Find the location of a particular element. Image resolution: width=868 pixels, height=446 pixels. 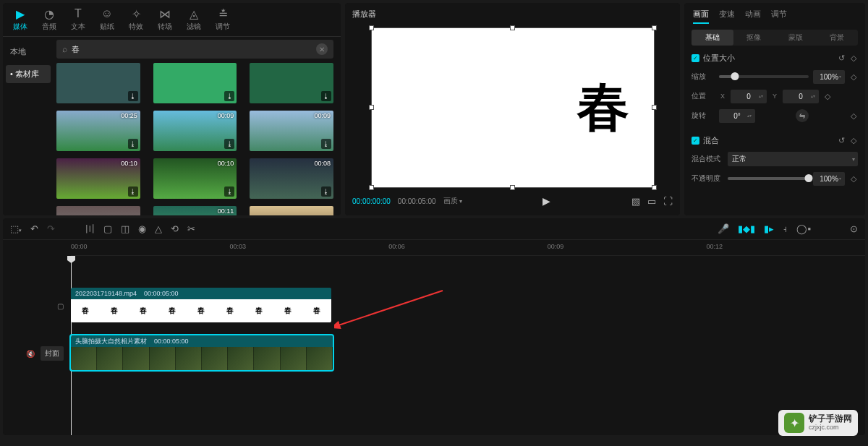

rotation-value: 0°▴▾ is located at coordinates (737, 116).